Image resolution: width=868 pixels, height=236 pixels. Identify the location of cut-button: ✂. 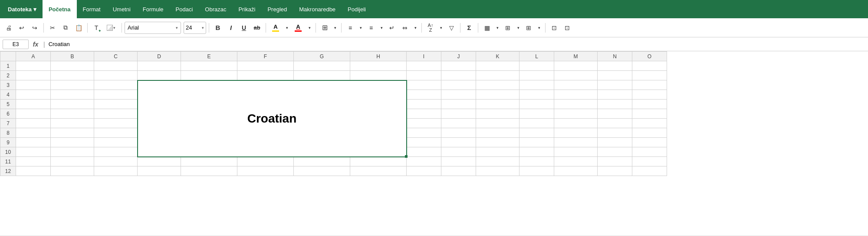
(53, 28).